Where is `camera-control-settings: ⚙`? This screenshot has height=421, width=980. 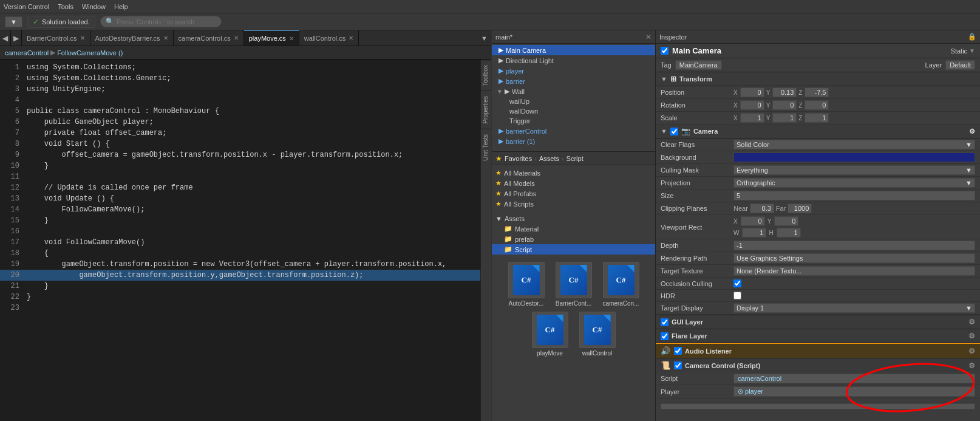 camera-control-settings: ⚙ is located at coordinates (971, 366).